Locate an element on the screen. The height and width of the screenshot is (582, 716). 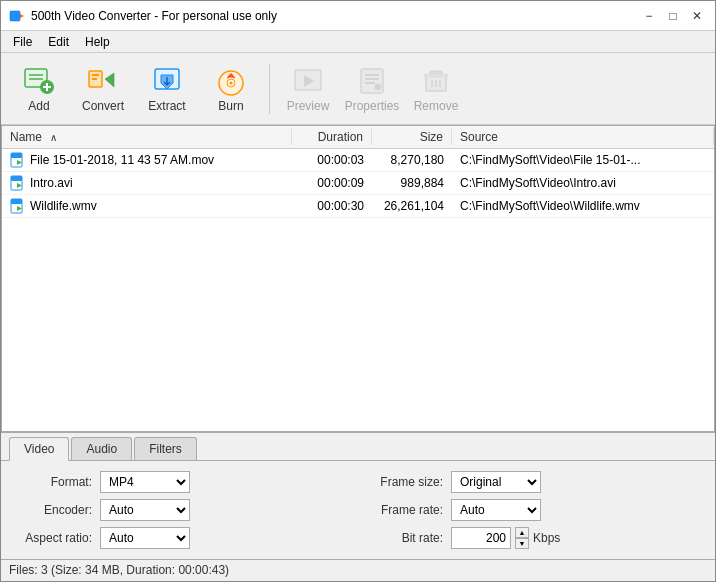
file-source-3: C:\FindMySoft\Video\Wildlife.wmv is located at coordinates (583, 206).